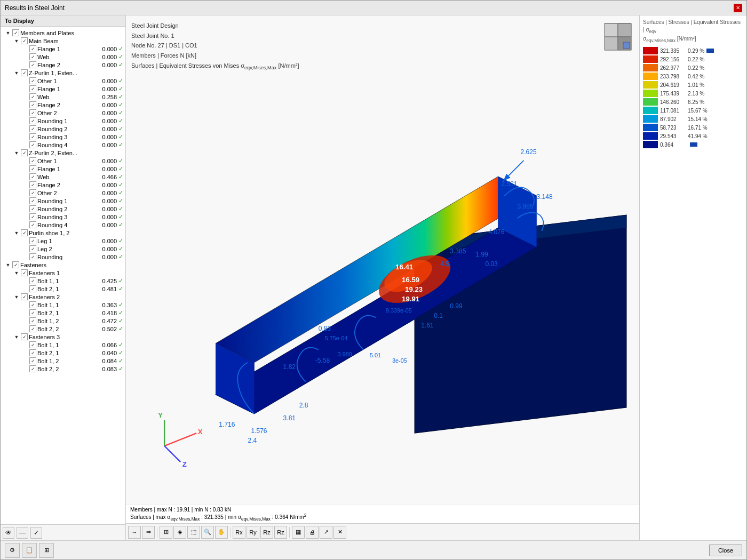 The height and width of the screenshot is (560, 747). What do you see at coordinates (63, 209) in the screenshot?
I see `tree-item-rounding2-zp2: Rounding 20.000✓` at bounding box center [63, 209].